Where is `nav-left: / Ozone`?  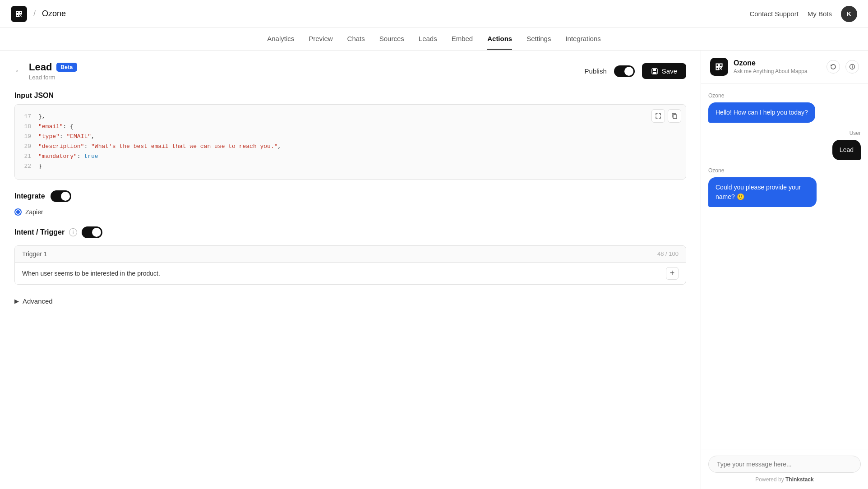 nav-left: / Ozone is located at coordinates (38, 14).